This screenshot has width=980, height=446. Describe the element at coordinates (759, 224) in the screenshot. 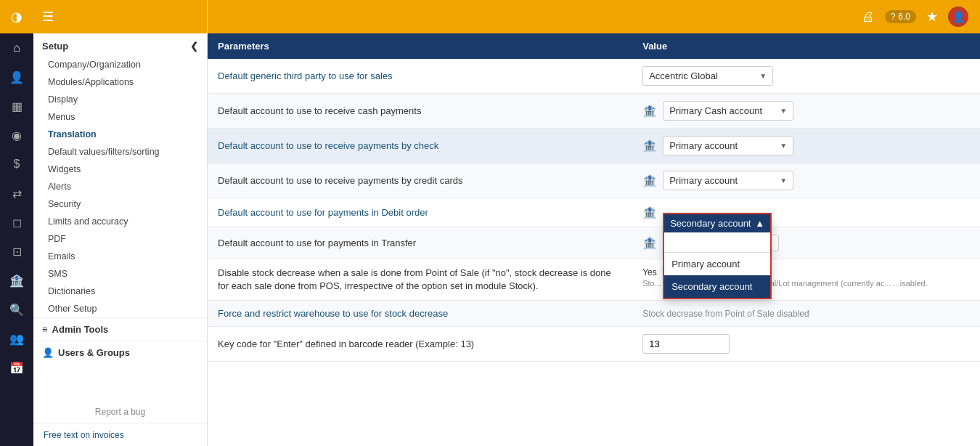

I see `popup-arrow-up: ▲` at that location.